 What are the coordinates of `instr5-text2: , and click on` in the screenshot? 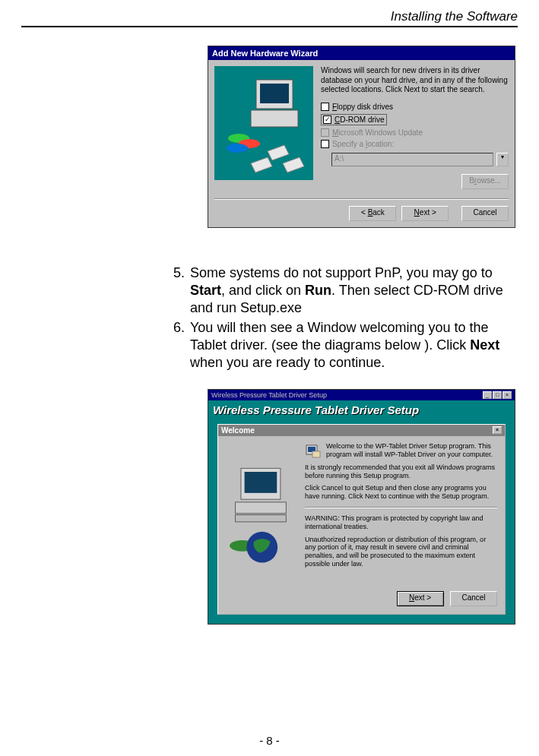 It's located at (263, 290).